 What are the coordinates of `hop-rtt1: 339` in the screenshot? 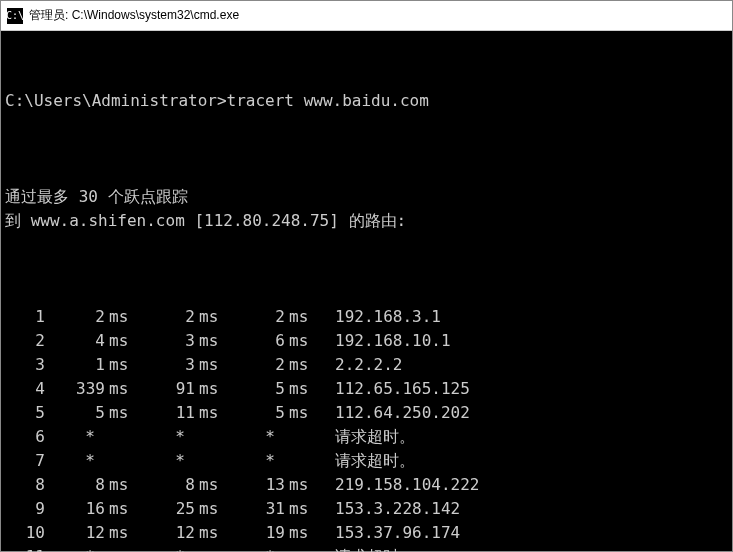 It's located at (75, 389).